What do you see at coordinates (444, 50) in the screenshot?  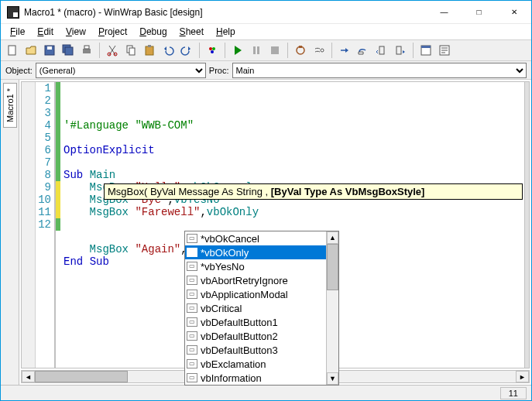 I see `references-icon` at bounding box center [444, 50].